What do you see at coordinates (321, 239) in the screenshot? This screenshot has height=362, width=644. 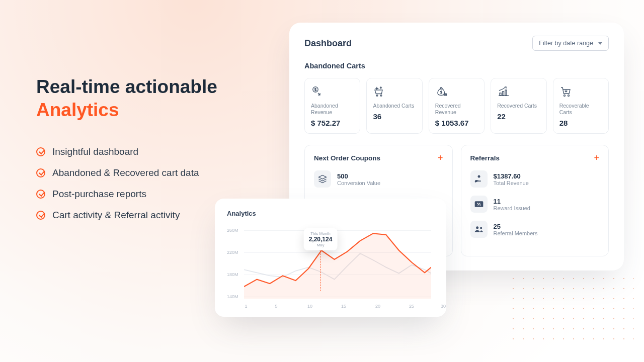 I see `tooltip-value: 2,20,124` at bounding box center [321, 239].